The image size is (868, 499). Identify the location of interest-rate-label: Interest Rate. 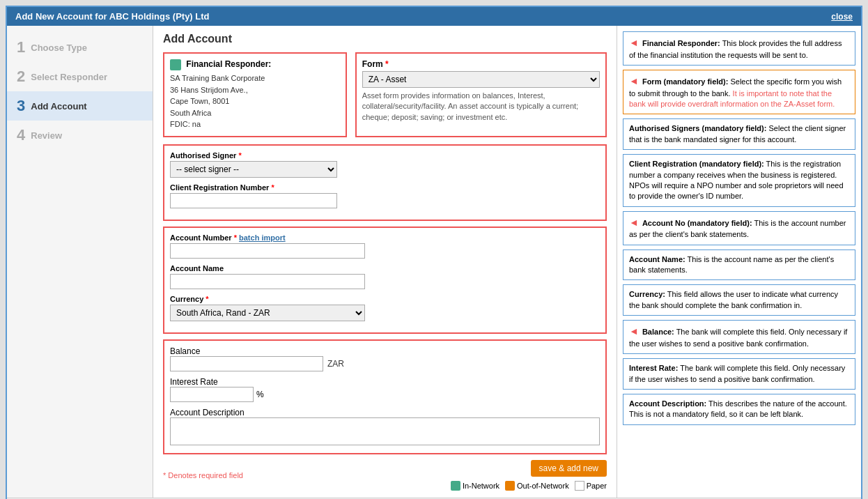
(385, 382).